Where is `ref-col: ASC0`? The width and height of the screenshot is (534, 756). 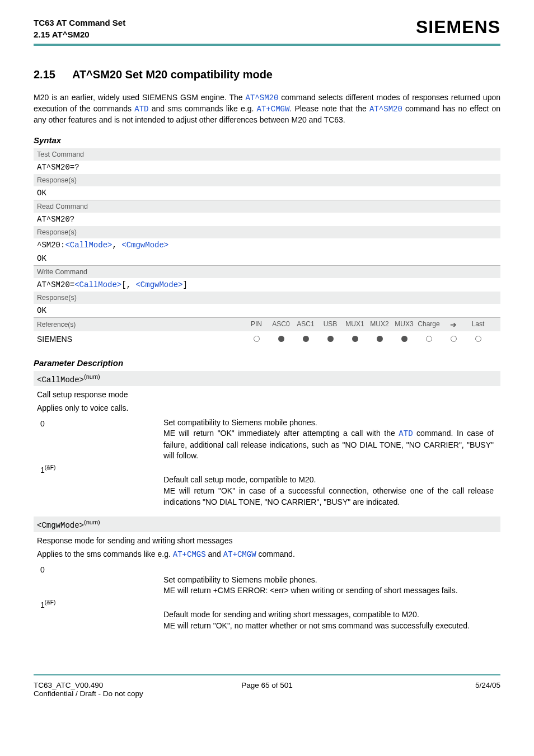 ref-col: ASC0 is located at coordinates (281, 325).